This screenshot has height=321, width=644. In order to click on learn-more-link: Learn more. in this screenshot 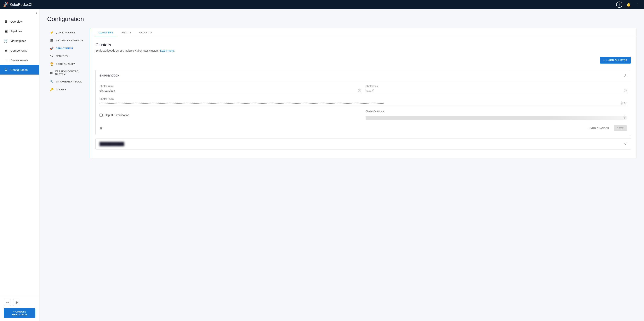, I will do `click(168, 50)`.